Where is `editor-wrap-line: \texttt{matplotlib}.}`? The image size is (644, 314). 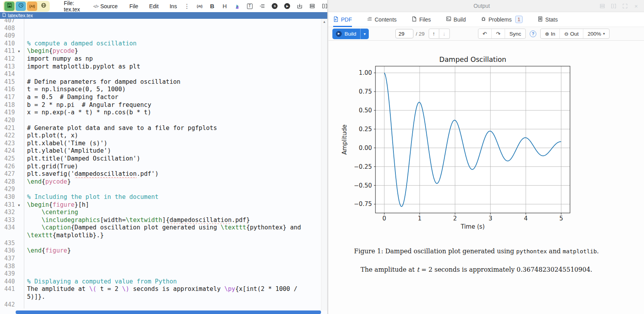
editor-wrap-line: \texttt{matplotlib}.} is located at coordinates (164, 236).